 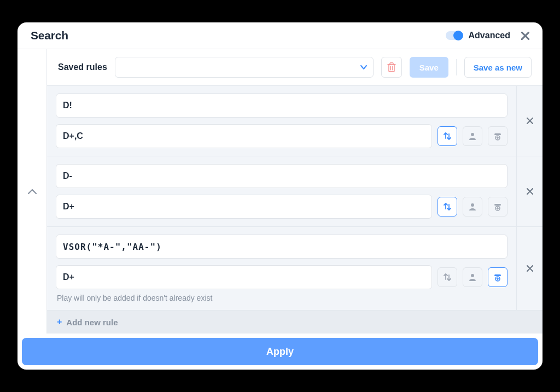 What do you see at coordinates (498, 67) in the screenshot?
I see `save-as-new-button: Save as new` at bounding box center [498, 67].